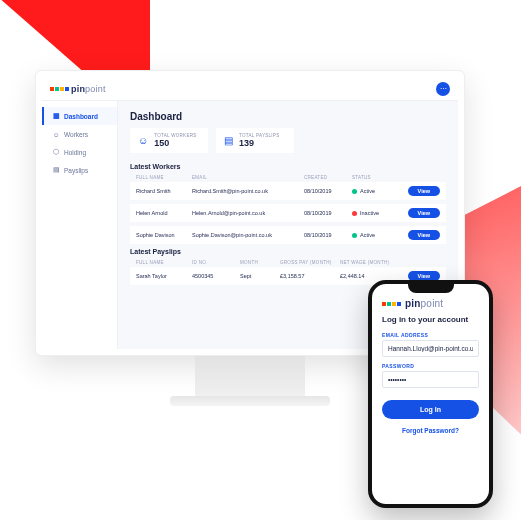 This screenshot has width=521, height=520. What do you see at coordinates (164, 235) in the screenshot?
I see `cell-name: Sophie Davison` at bounding box center [164, 235].